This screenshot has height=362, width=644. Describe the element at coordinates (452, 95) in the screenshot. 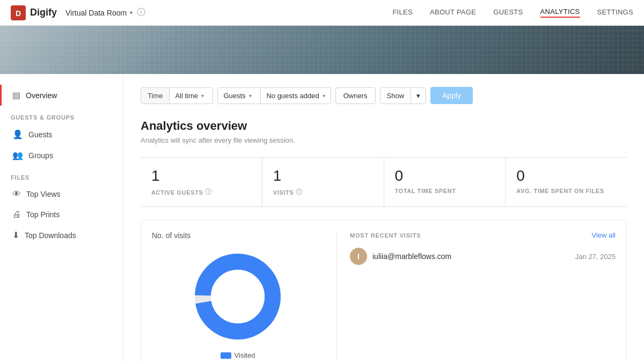

I see `apply-button: Apply` at that location.